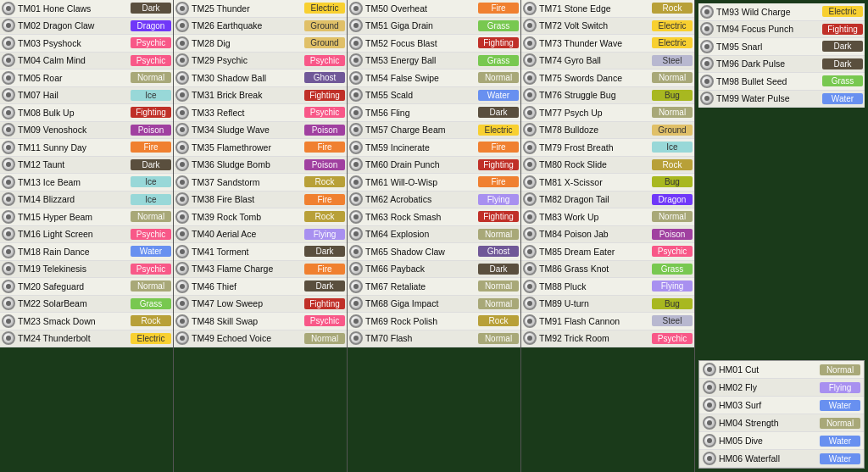  Describe the element at coordinates (608, 183) in the screenshot. I see `tm-row: TM81 X-ScissorBug` at that location.